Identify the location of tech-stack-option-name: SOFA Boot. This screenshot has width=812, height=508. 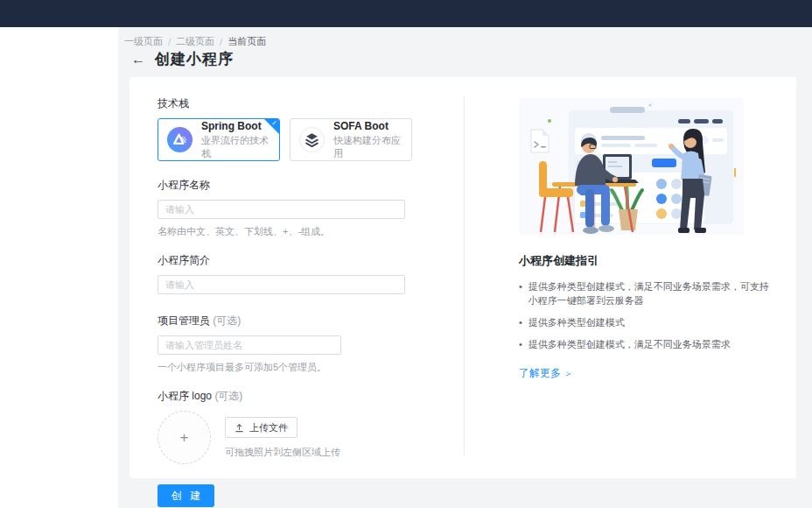
(368, 126).